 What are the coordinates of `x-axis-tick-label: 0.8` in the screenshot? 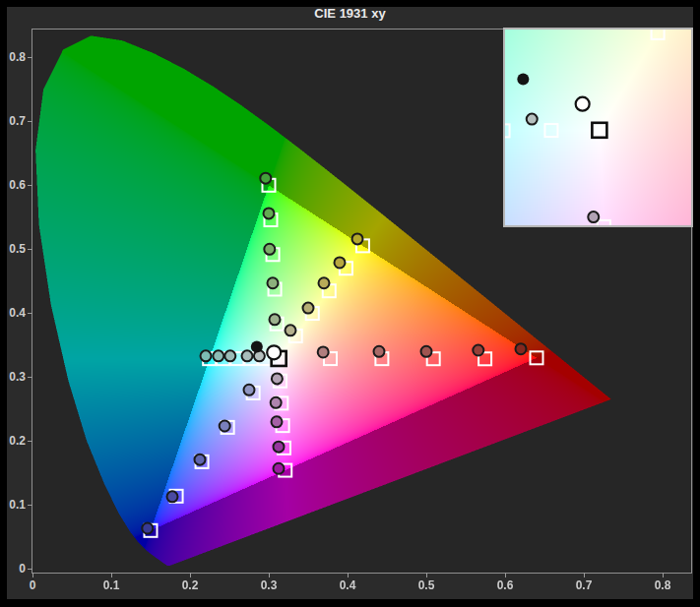 It's located at (664, 585).